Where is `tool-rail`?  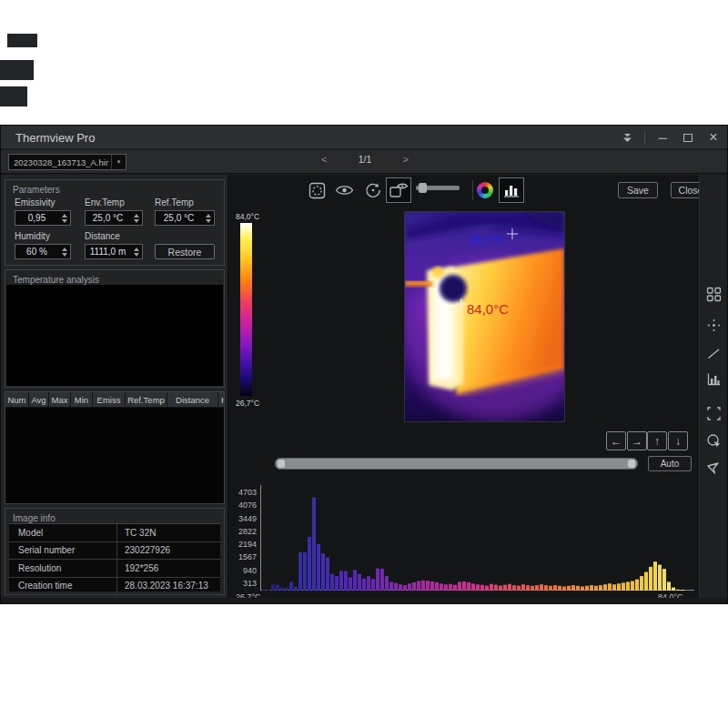 tool-rail is located at coordinates (713, 386).